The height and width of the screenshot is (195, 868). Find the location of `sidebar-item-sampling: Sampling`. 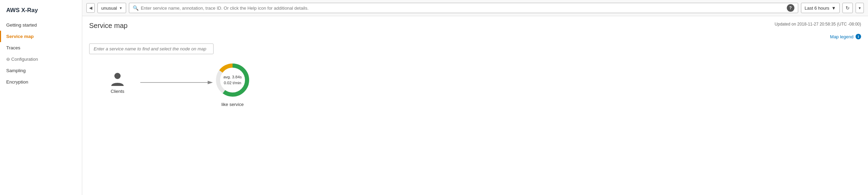

sidebar-item-sampling: Sampling is located at coordinates (41, 70).